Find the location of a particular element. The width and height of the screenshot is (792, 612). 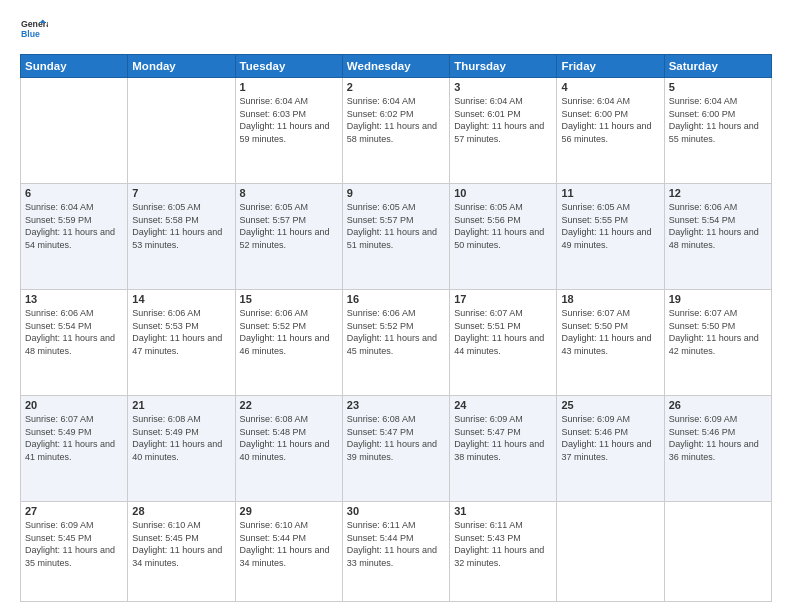

calendar-cell: 17Sunrise: 6:07 AMSunset: 5:51 PMDayligh… is located at coordinates (504, 343).